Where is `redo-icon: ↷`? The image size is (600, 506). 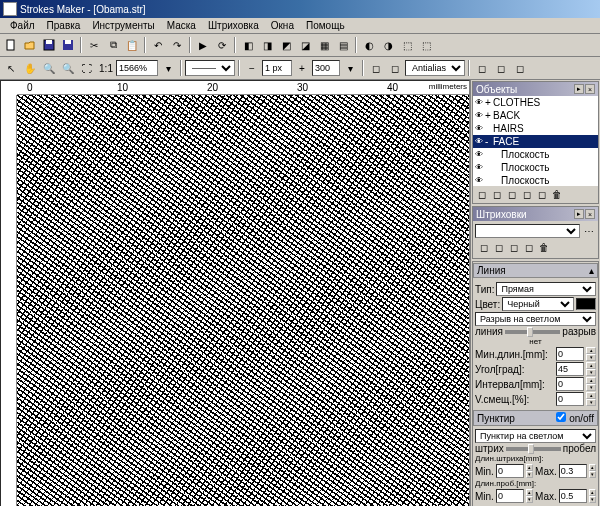
redo-icon: ↷ is located at coordinates (177, 45).